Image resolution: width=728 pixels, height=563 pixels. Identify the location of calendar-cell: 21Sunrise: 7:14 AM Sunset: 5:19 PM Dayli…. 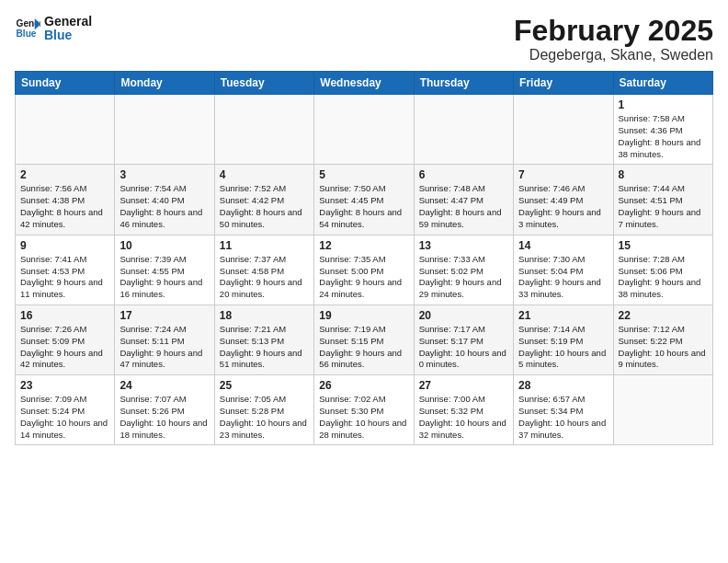
(563, 339).